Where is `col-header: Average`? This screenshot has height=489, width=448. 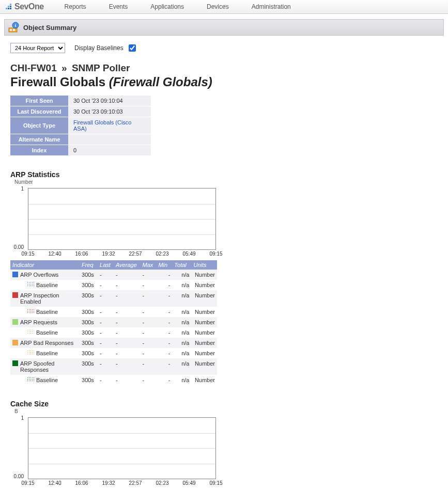 col-header: Average is located at coordinates (127, 265).